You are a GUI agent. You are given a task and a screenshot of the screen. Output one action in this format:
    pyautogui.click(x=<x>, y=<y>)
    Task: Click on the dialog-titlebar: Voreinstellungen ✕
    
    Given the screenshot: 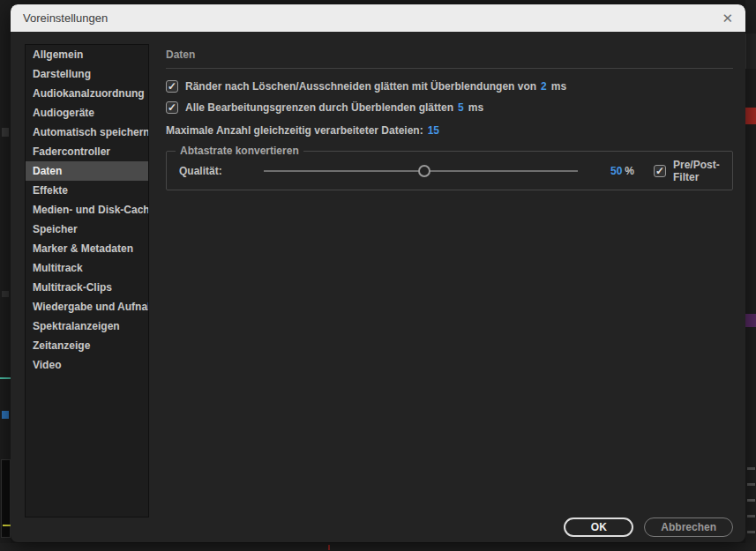 What is the action you would take?
    pyautogui.click(x=378, y=18)
    